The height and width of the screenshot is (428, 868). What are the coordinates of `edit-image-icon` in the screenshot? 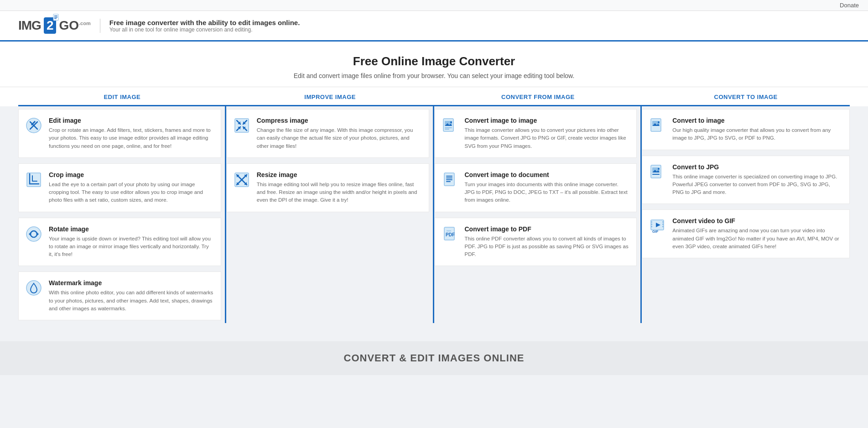 It's located at (34, 125).